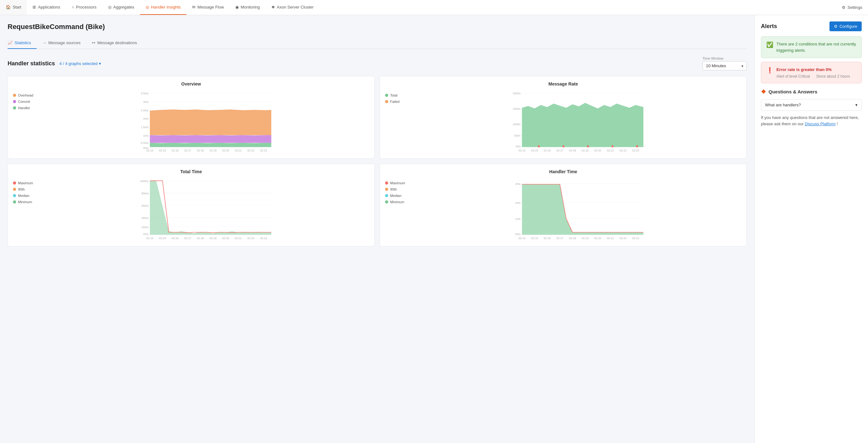  I want to click on legend-handler: Handler, so click(26, 108).